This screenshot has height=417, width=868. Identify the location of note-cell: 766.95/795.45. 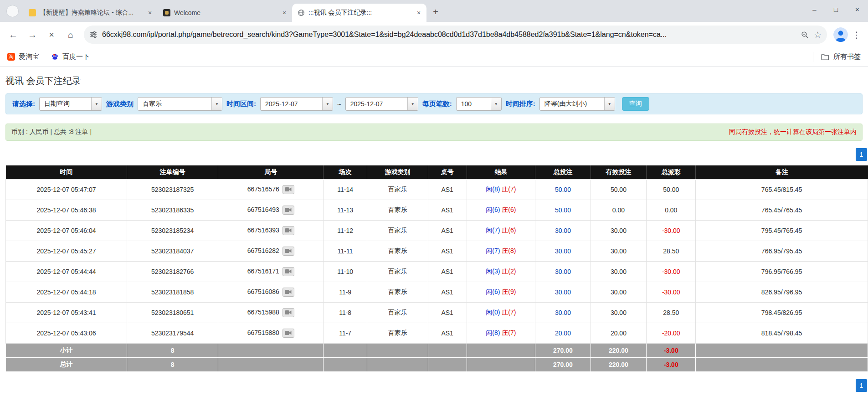
(782, 251).